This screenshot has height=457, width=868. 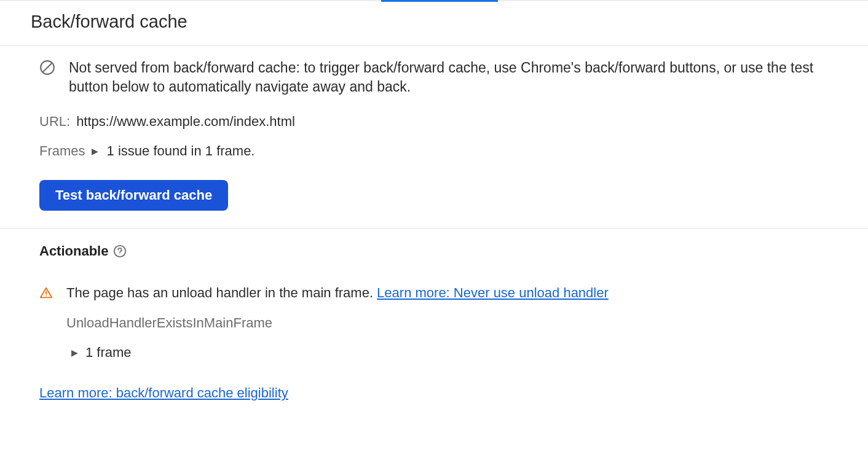 I want to click on url-value: https://www.example.com/index.html, so click(x=186, y=122).